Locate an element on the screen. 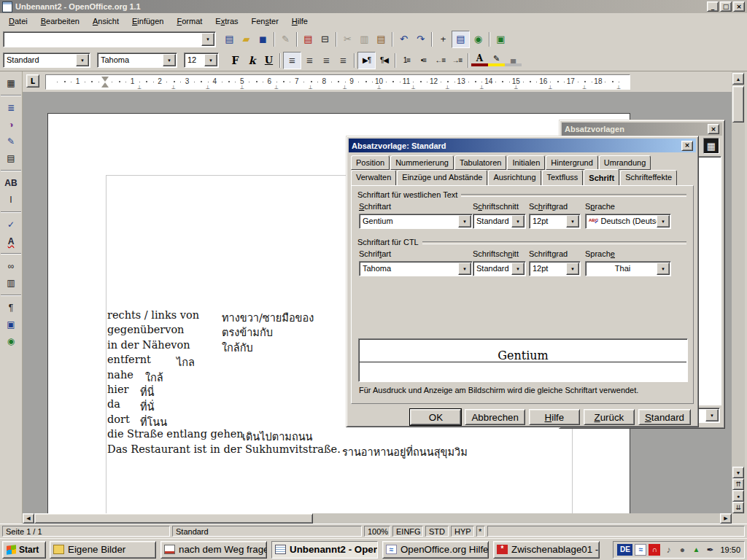  menu-item: Extras is located at coordinates (226, 21).